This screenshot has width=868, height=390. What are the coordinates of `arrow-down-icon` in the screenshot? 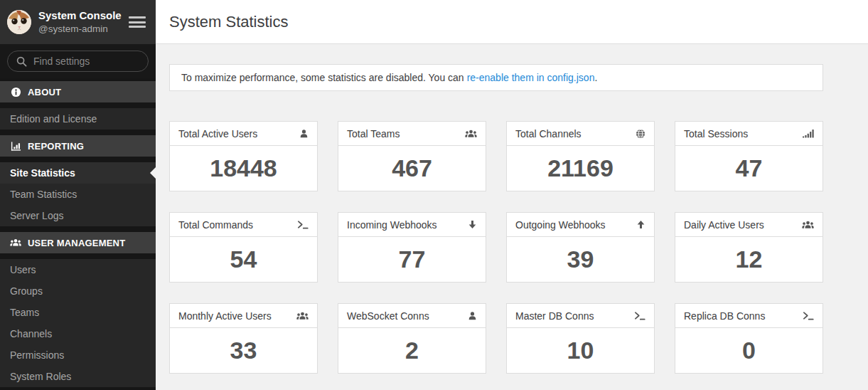 It's located at (472, 225).